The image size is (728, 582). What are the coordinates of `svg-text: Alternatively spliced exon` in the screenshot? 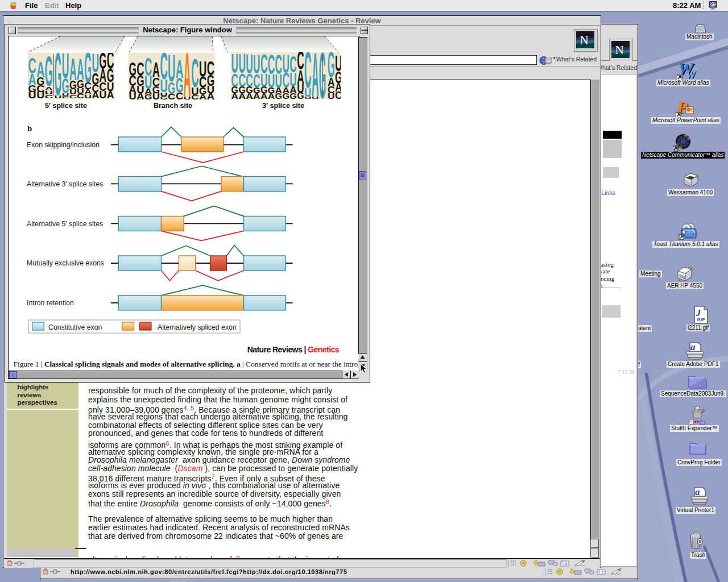 It's located at (197, 327).